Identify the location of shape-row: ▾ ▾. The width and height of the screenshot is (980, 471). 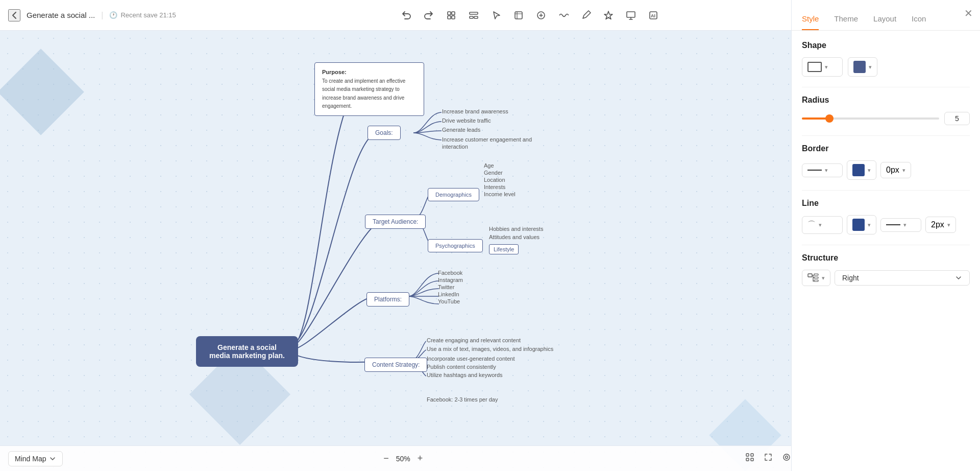
(886, 67).